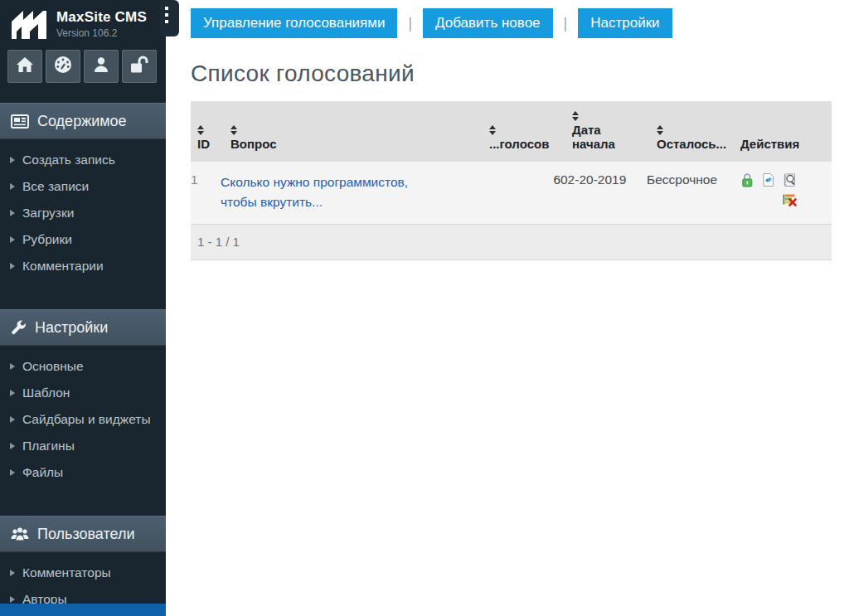 This screenshot has width=849, height=616. What do you see at coordinates (206, 131) in the screenshot?
I see `column-header-id: ID` at bounding box center [206, 131].